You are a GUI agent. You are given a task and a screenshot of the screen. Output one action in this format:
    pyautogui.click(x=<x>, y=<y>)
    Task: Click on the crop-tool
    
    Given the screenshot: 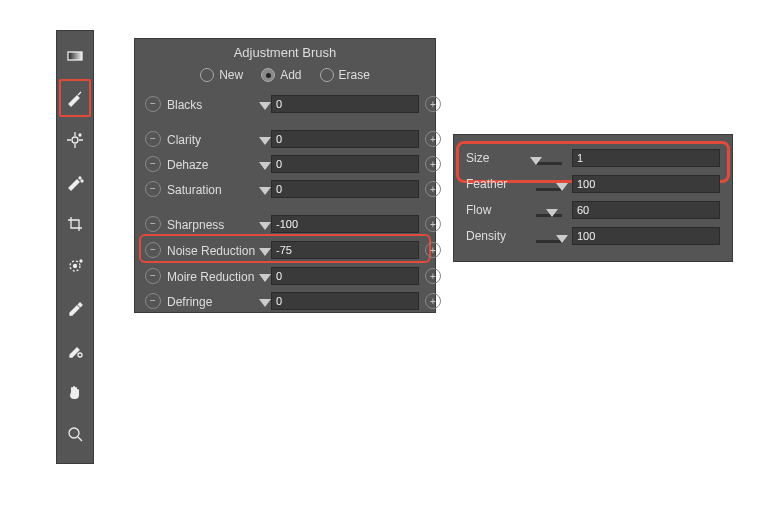 What is the action you would take?
    pyautogui.click(x=75, y=224)
    